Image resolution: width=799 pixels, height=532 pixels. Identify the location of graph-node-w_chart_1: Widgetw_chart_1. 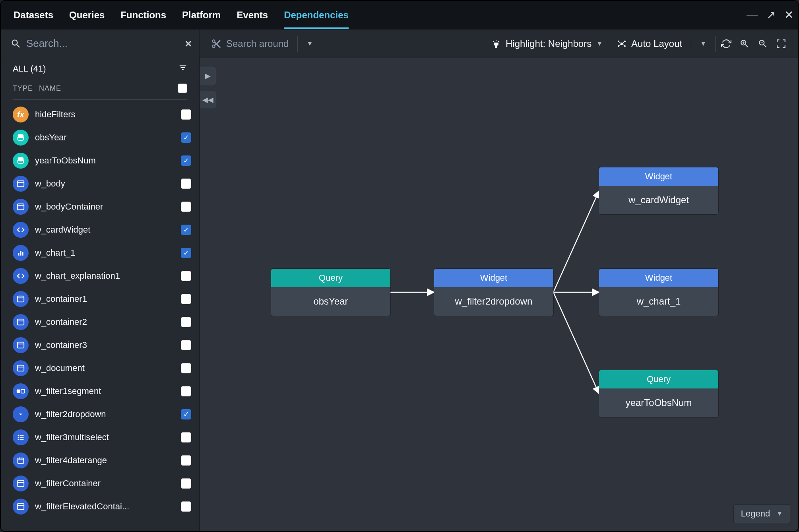
(659, 292).